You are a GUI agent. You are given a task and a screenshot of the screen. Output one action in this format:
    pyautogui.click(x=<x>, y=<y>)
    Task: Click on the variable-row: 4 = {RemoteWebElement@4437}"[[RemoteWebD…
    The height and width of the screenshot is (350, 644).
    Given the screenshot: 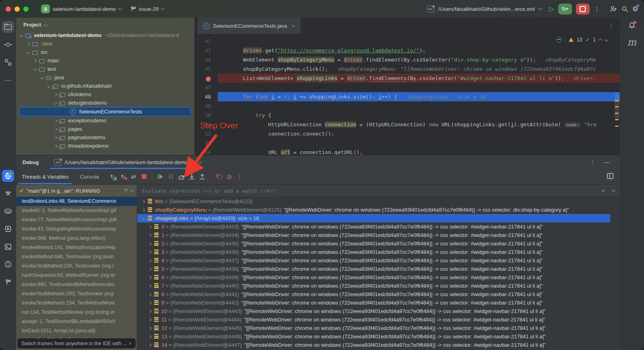 What is the action you would take?
    pyautogui.click(x=378, y=261)
    